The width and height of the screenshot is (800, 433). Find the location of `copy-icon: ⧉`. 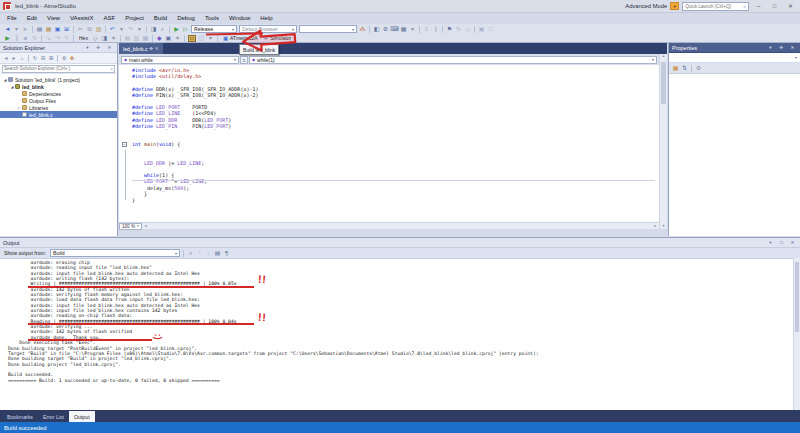

copy-icon: ⧉ is located at coordinates (90, 30).